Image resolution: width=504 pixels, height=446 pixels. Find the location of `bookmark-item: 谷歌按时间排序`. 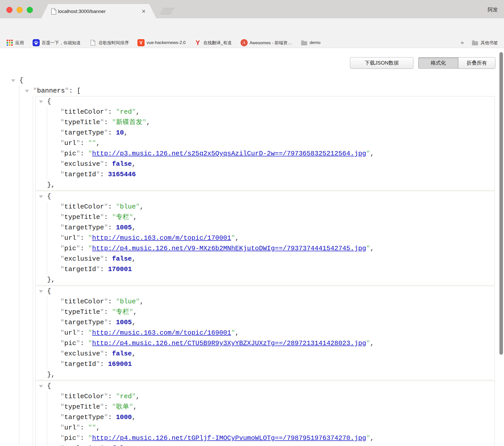

bookmark-item: 谷歌按时间排序 is located at coordinates (109, 43).